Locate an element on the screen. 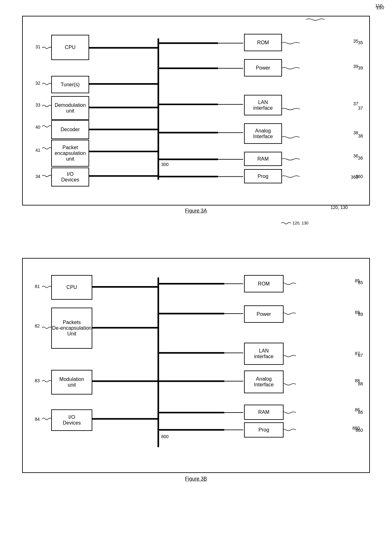  fig3b-caption-area: Figure 3B is located at coordinates (196, 479).